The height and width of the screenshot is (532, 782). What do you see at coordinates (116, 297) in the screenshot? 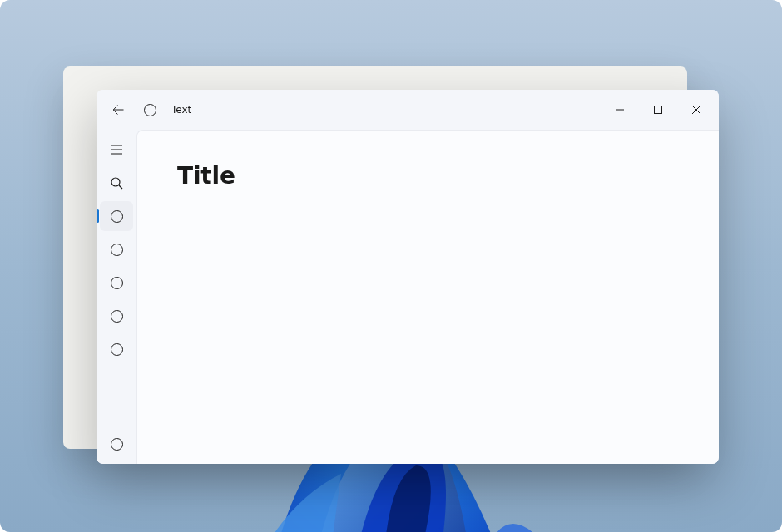
I see `nav-rail` at bounding box center [116, 297].